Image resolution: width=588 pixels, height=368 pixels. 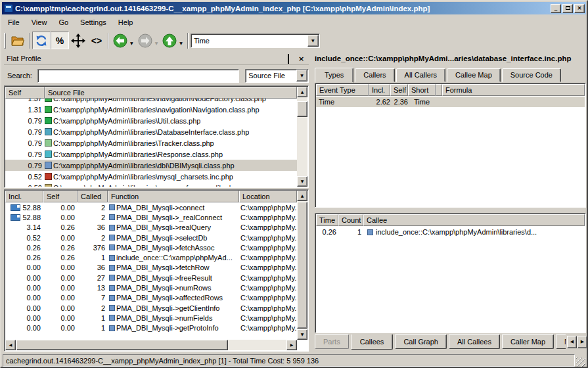 I want to click on menu-file: File, so click(x=14, y=22).